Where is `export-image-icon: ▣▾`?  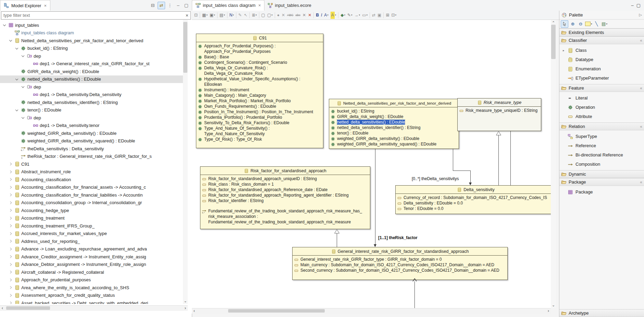 export-image-icon: ▣▾ is located at coordinates (212, 15).